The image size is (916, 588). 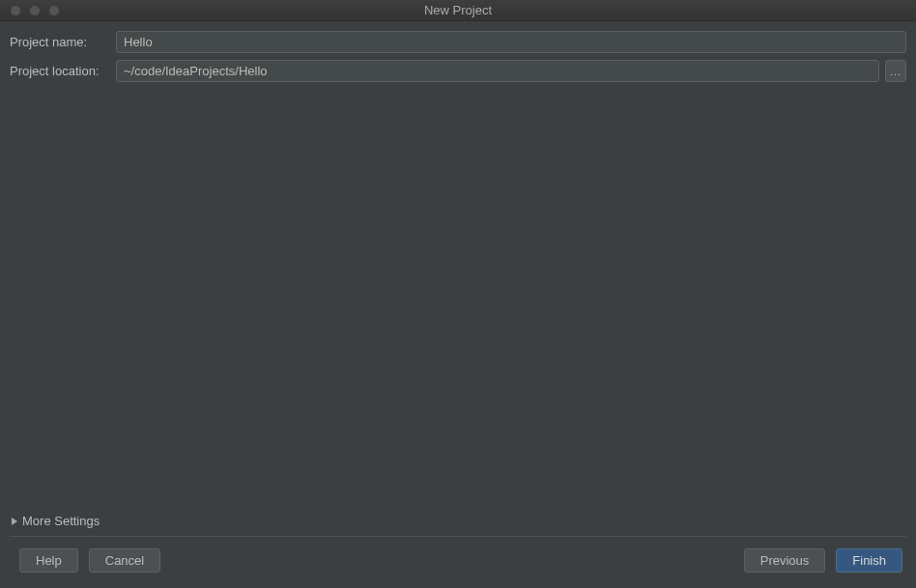 What do you see at coordinates (60, 42) in the screenshot?
I see `project-name-label: Project name:` at bounding box center [60, 42].